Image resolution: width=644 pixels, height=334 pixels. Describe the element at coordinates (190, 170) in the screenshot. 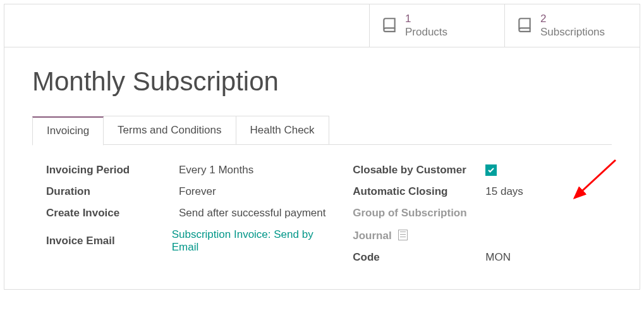

I see `invoicing-period-row: Invoicing Period Every 1 Months` at that location.